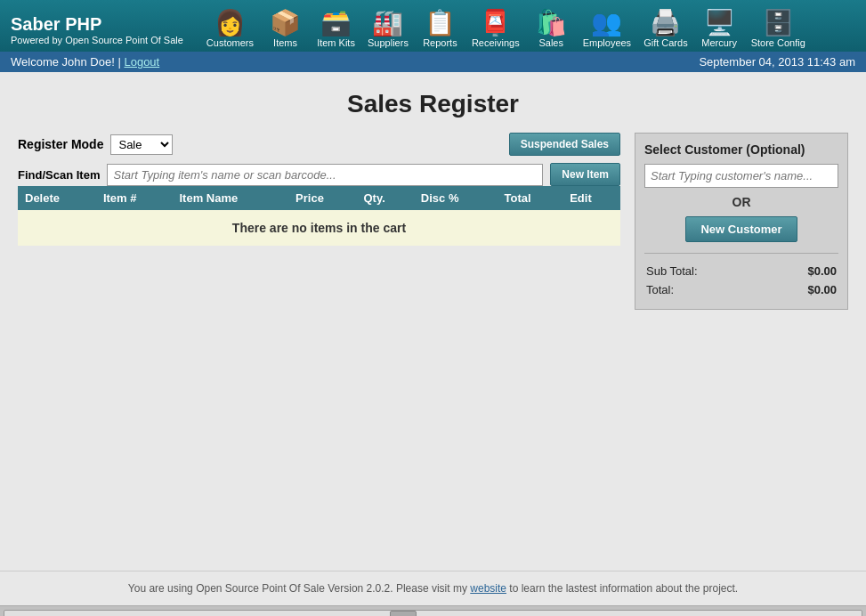 The width and height of the screenshot is (866, 616). Describe the element at coordinates (285, 43) in the screenshot. I see `nav-items-label: Items` at that location.